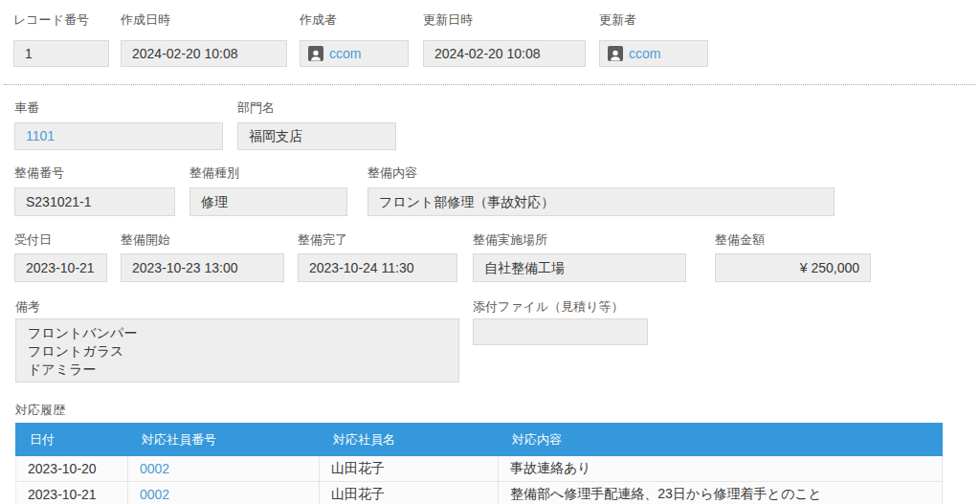 The height and width of the screenshot is (504, 980). Describe the element at coordinates (740, 240) in the screenshot. I see `maintenance-cost-label: 整備金額` at that location.